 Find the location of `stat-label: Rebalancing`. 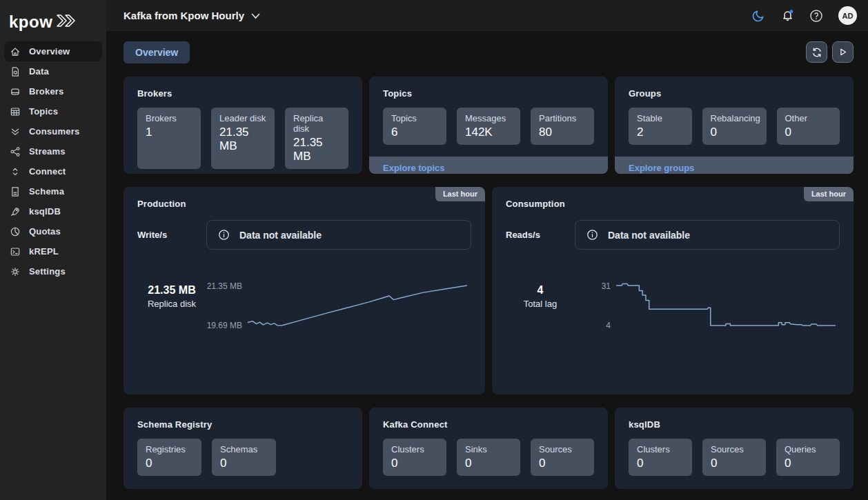

stat-label: Rebalancing is located at coordinates (734, 119).